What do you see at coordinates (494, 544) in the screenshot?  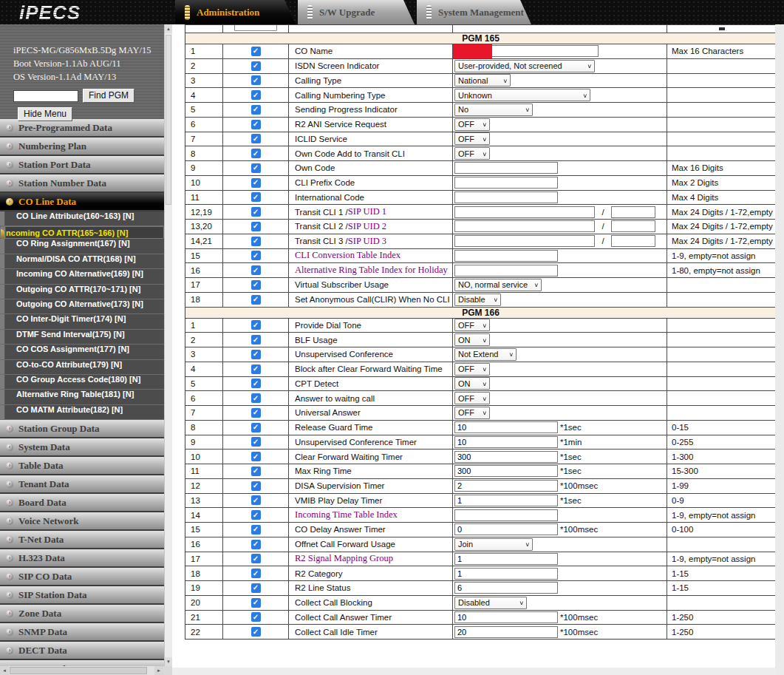 I see `dropdown-select: Join∨` at bounding box center [494, 544].